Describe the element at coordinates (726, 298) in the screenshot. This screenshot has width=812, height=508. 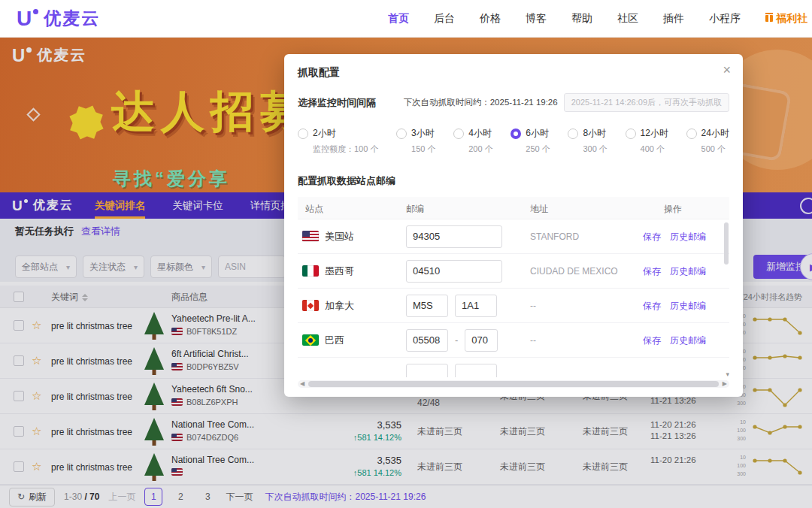
I see `vertical-scrollbar: ▾` at that location.